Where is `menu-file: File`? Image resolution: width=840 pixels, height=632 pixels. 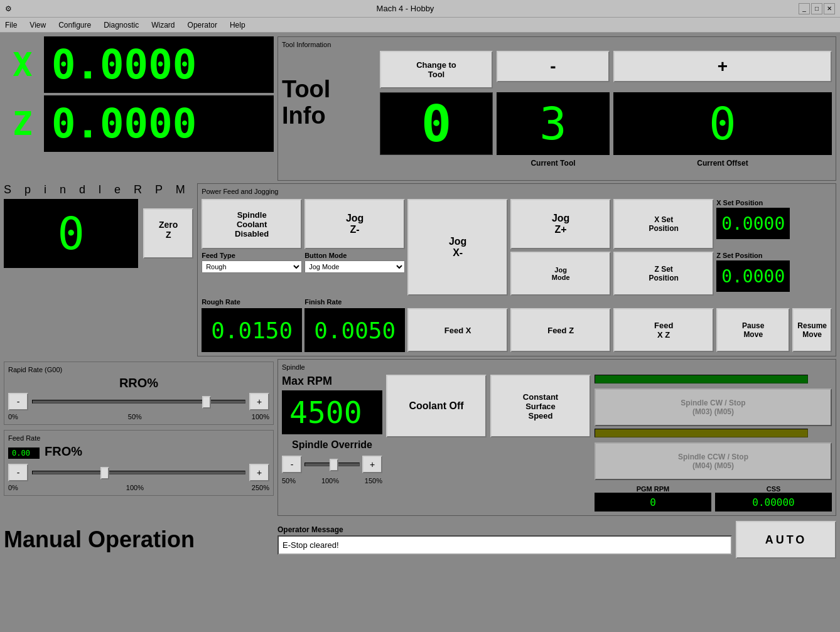 menu-file: File is located at coordinates (11, 25).